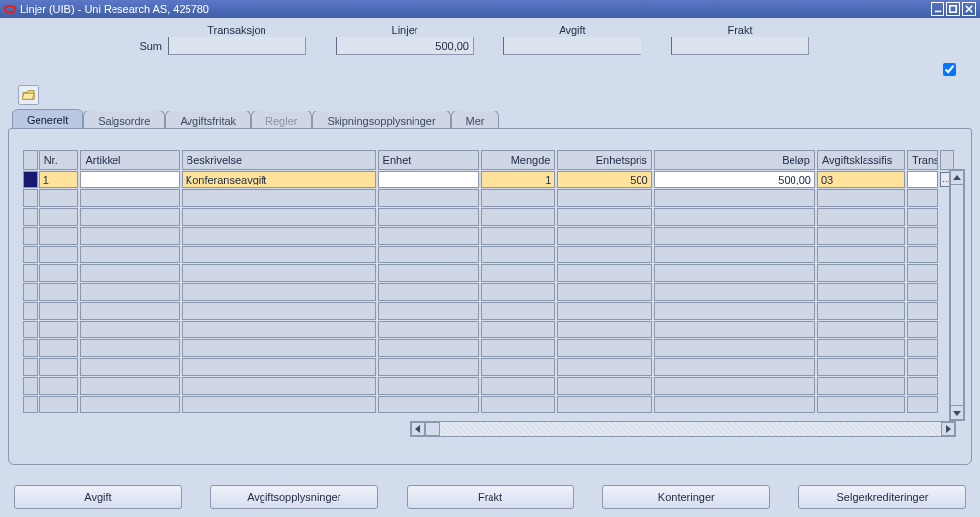  Describe the element at coordinates (517, 180) in the screenshot. I see `cell-mengde: 1` at that location.